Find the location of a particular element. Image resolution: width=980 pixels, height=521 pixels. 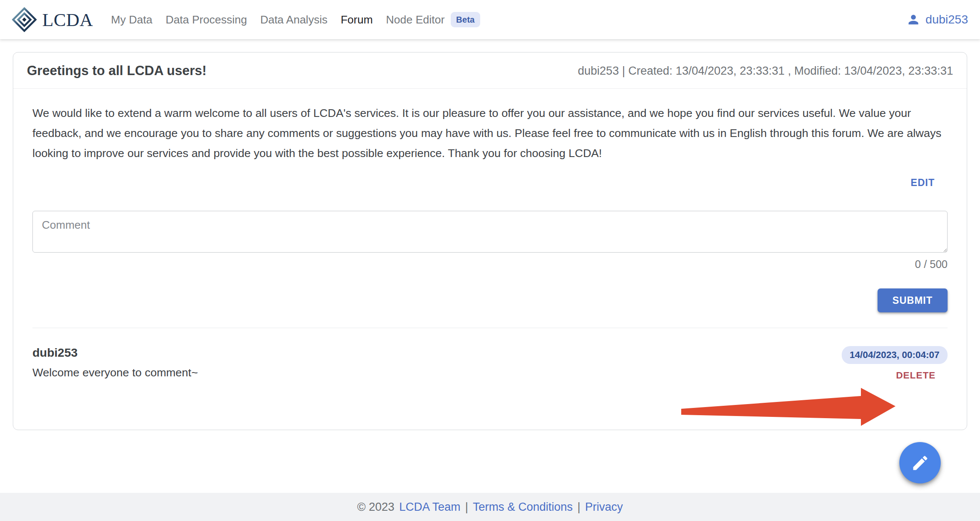

brand-name: LCDA is located at coordinates (67, 20).